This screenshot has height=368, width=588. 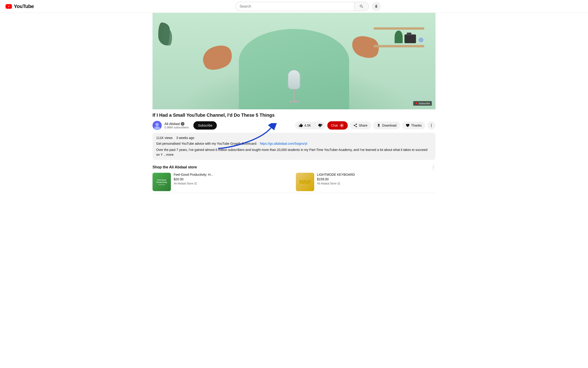 I want to click on youtube-wordmark: YouTube, so click(x=24, y=6).